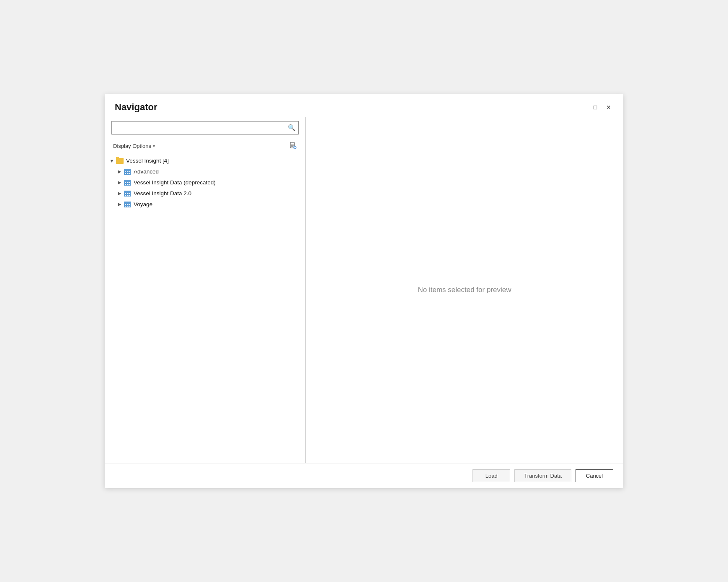 This screenshot has width=728, height=582. I want to click on dialog-title: Navigator, so click(136, 107).